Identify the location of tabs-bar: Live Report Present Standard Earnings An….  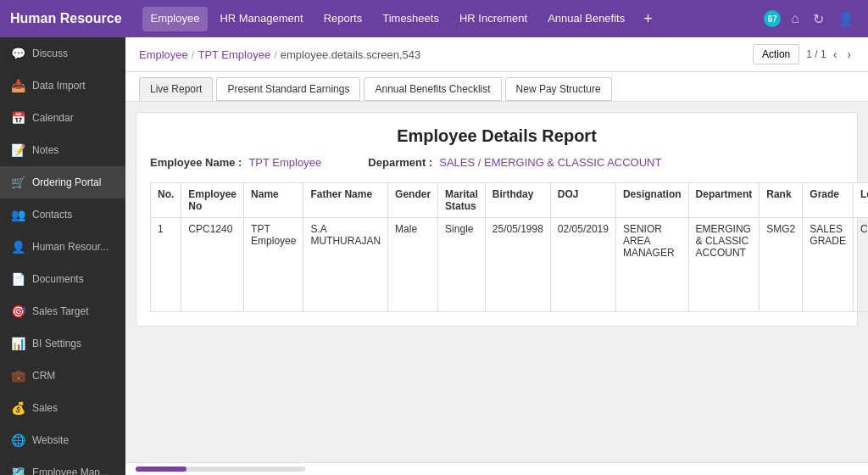
(497, 87).